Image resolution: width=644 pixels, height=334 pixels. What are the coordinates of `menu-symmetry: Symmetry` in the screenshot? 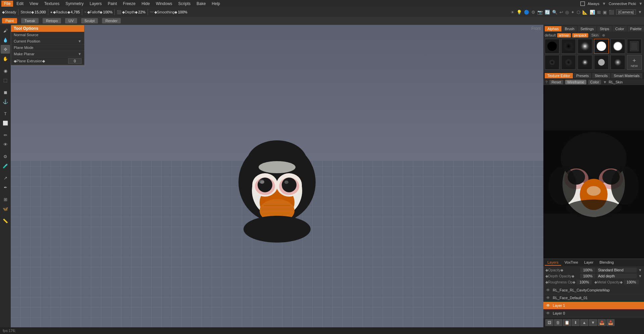 It's located at (74, 4).